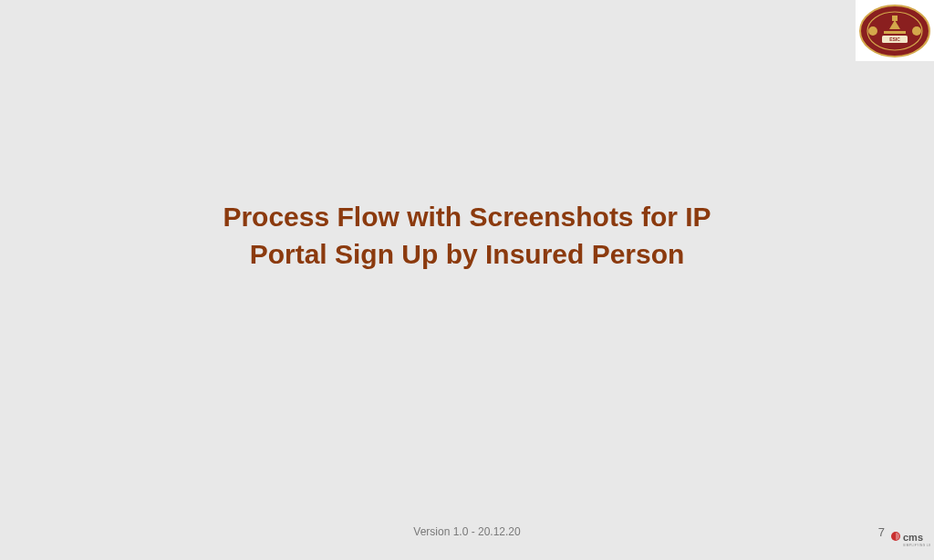  I want to click on svg-text: SIMPLIFYING LIFE, so click(917, 545).